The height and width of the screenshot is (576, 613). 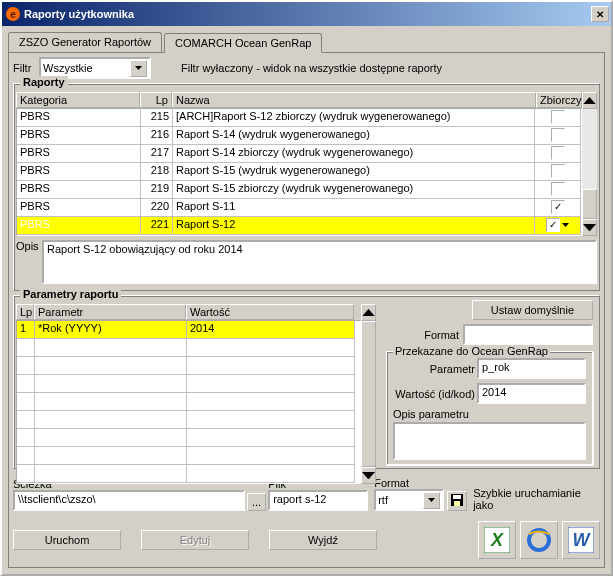 What do you see at coordinates (318, 500) in the screenshot?
I see `file-field: raport s-12` at bounding box center [318, 500].